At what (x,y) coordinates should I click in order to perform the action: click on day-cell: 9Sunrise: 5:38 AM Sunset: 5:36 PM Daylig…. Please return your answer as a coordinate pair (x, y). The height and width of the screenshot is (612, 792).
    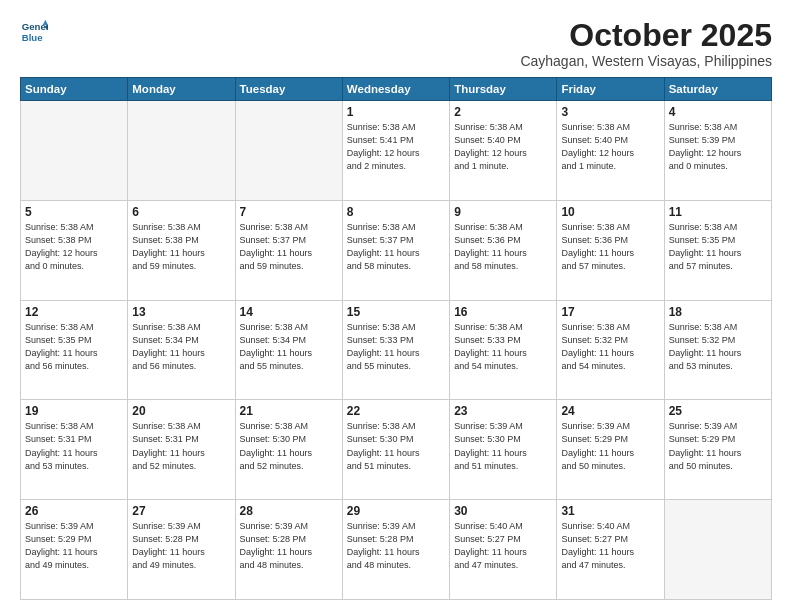
    Looking at the image, I should click on (504, 250).